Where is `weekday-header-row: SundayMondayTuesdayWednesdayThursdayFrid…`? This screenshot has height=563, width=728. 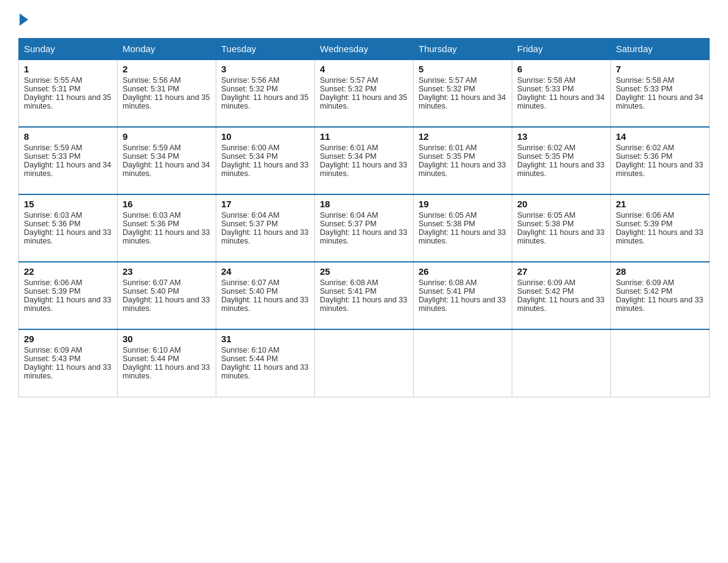
weekday-header-row: SundayMondayTuesdayWednesdayThursdayFrid… is located at coordinates (364, 49).